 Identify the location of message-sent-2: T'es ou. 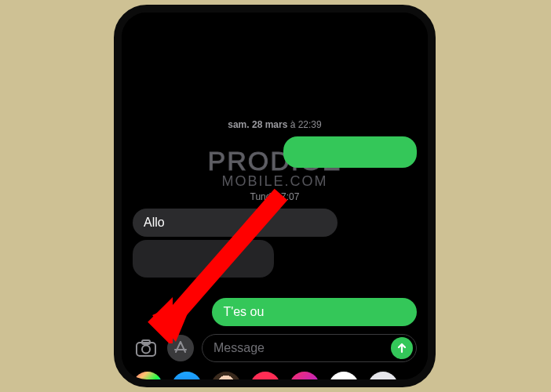
(314, 312).